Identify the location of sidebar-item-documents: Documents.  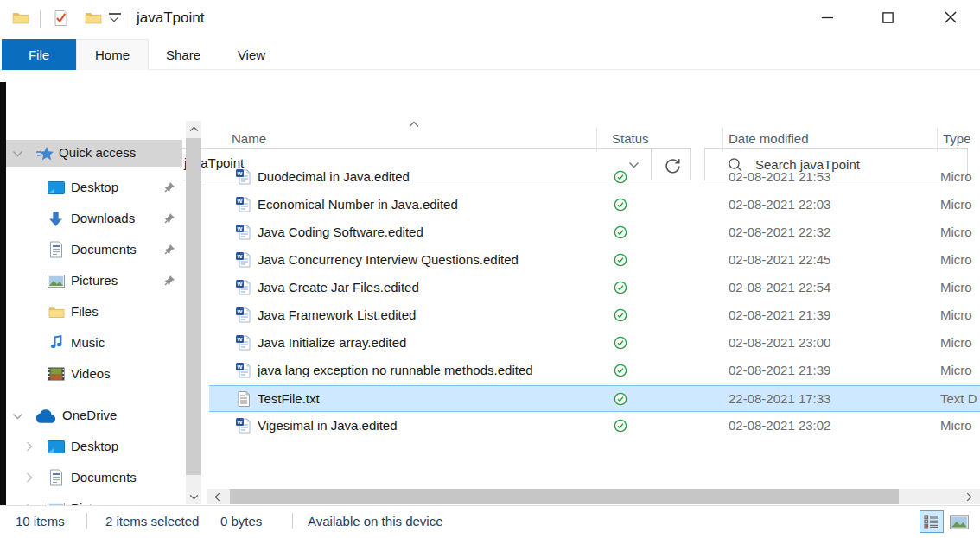
(94, 250).